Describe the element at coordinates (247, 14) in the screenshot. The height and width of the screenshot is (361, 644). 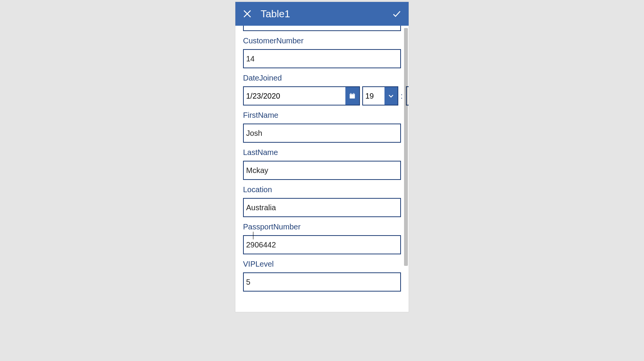
I see `close-button` at that location.